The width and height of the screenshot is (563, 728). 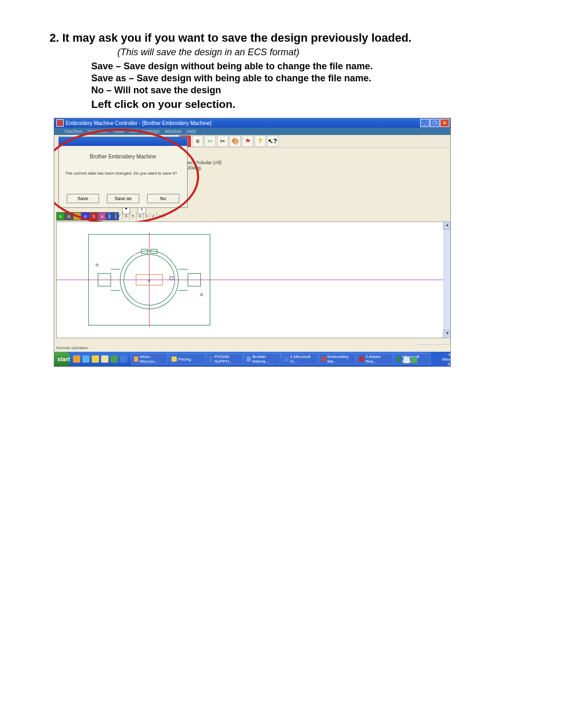 I want to click on scroll-up-icon: ▲, so click(x=447, y=226).